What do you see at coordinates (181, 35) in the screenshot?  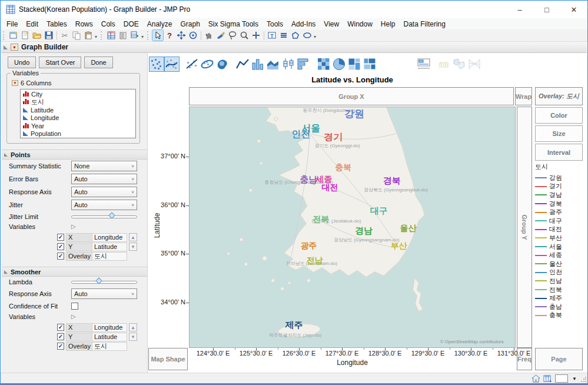 I see `move-tool-icon` at bounding box center [181, 35].